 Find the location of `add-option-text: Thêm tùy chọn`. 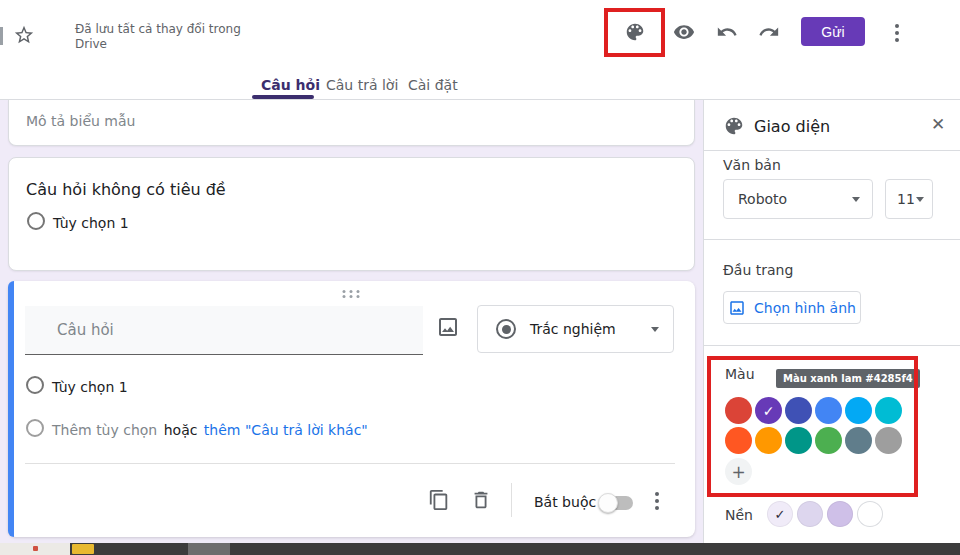

add-option-text: Thêm tùy chọn is located at coordinates (104, 430).